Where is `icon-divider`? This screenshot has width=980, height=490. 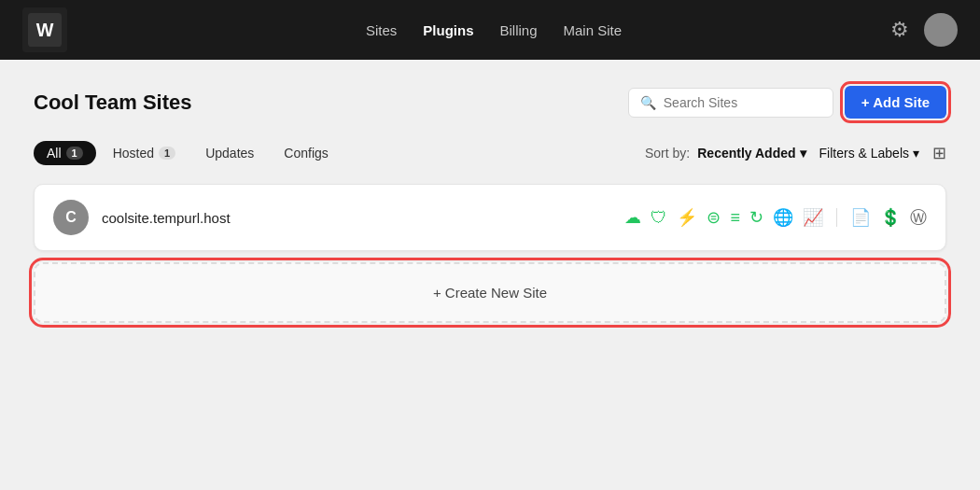
icon-divider is located at coordinates (836, 217).